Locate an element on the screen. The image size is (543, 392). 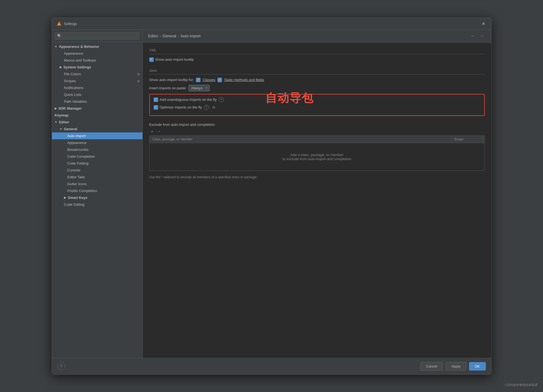
sidebar-item-notifications: Notifications is located at coordinates (97, 88).